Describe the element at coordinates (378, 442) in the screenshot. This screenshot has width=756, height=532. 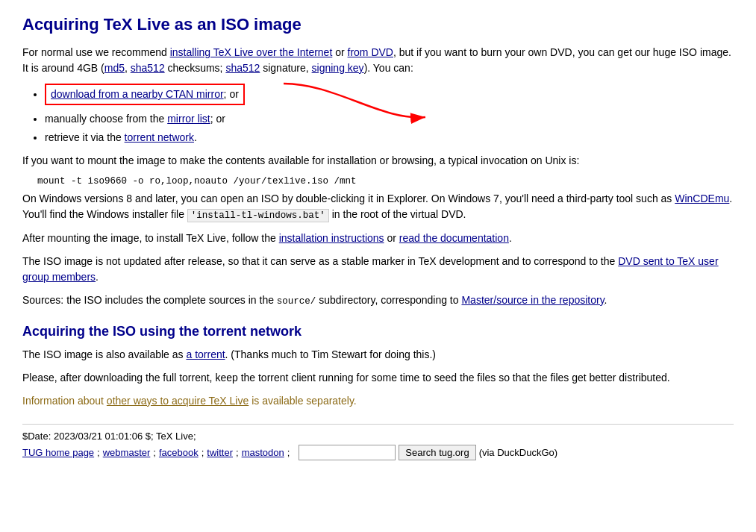
I see `footer: $Date: 2023/03/21 01:01:06 $; TeX Live; …` at that location.